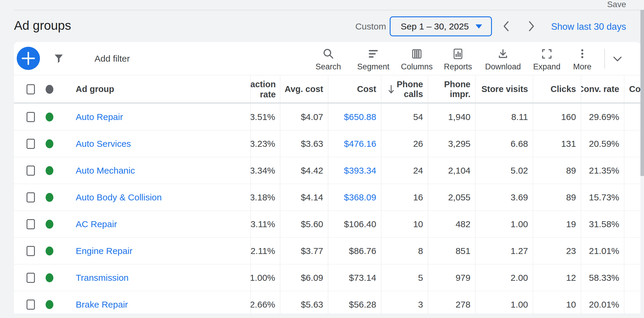 The image size is (644, 318). Describe the element at coordinates (458, 59) in the screenshot. I see `reports-button: Reports` at that location.